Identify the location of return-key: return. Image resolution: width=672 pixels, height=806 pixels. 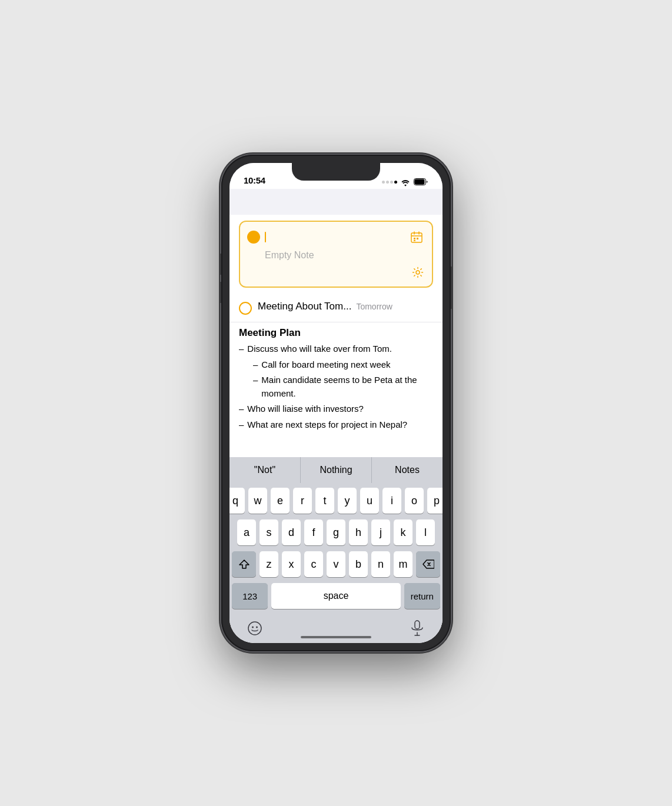
(423, 596).